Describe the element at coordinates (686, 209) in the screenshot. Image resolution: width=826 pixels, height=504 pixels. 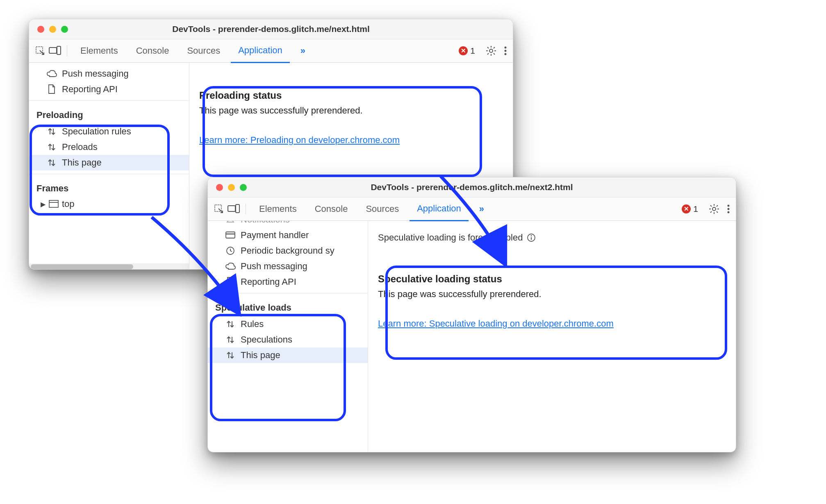
I see `error-icon: ✕` at that location.